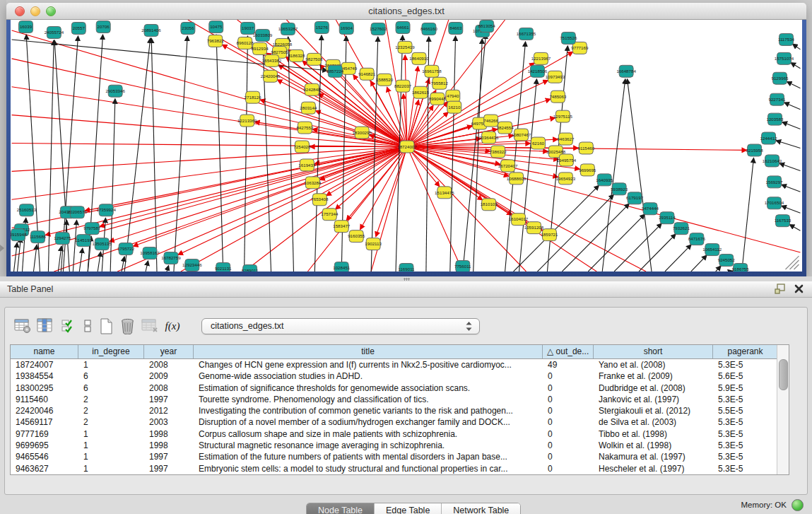 The height and width of the screenshot is (514, 812). I want to click on graph-node: 8289011, so click(250, 269).